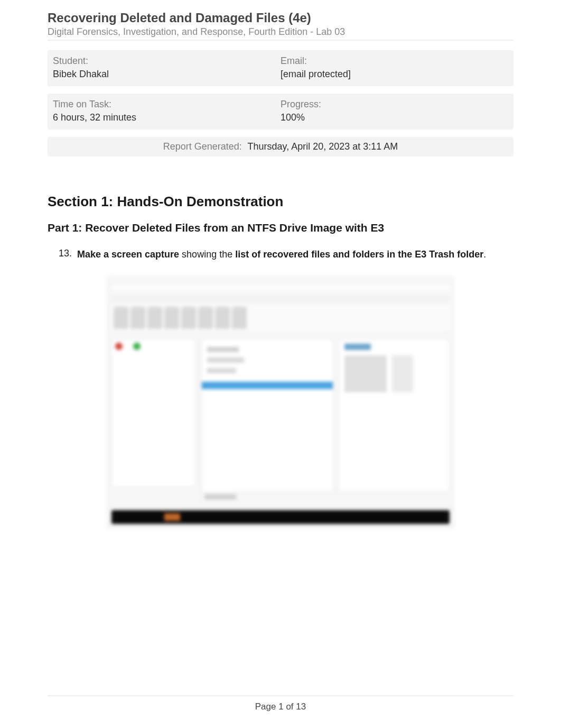 The width and height of the screenshot is (561, 728). What do you see at coordinates (359, 254) in the screenshot?
I see `item-bold-2: list of recovered files and folders in t…` at bounding box center [359, 254].